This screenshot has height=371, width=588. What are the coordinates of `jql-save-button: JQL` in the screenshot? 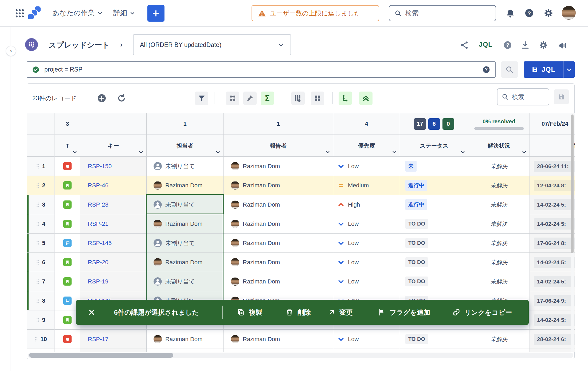 It's located at (549, 69).